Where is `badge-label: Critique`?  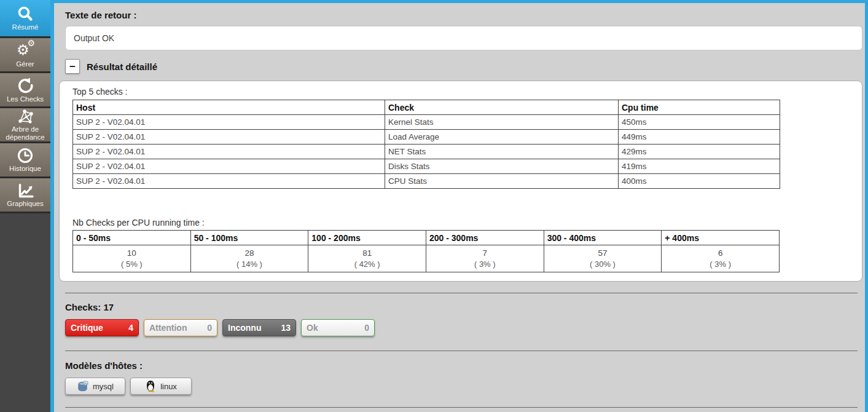
badge-label: Critique is located at coordinates (87, 328).